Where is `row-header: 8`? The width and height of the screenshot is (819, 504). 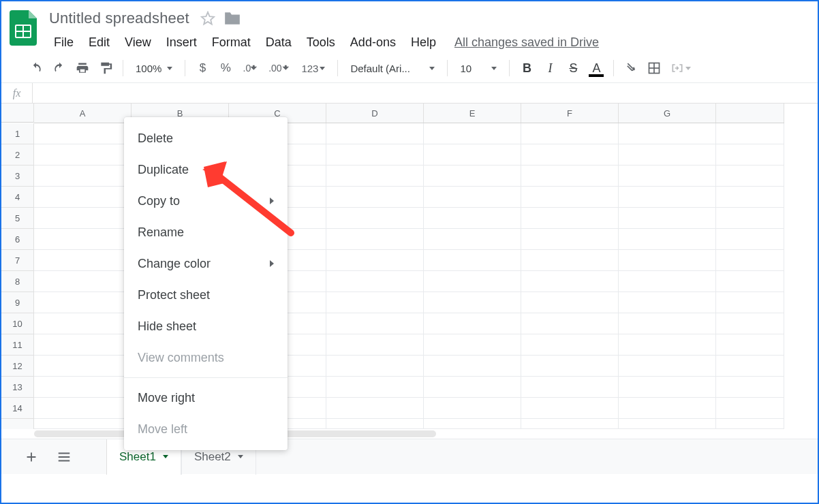 row-header: 8 is located at coordinates (18, 282).